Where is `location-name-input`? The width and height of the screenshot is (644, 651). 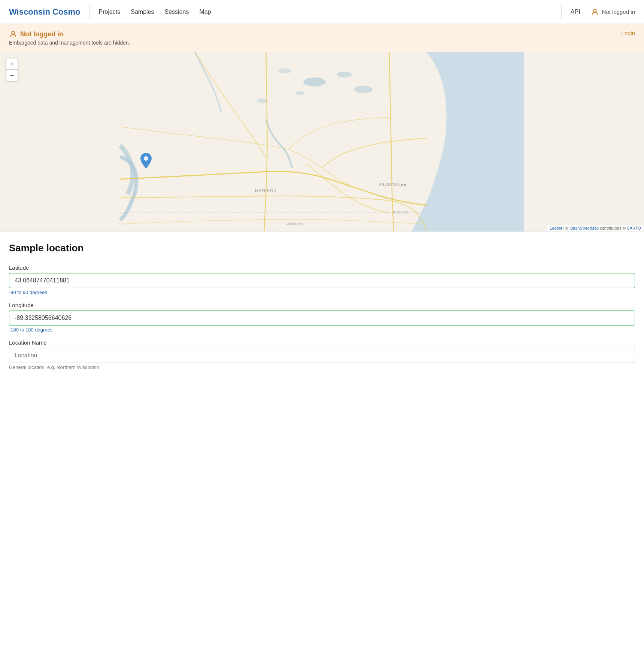 location-name-input is located at coordinates (322, 355).